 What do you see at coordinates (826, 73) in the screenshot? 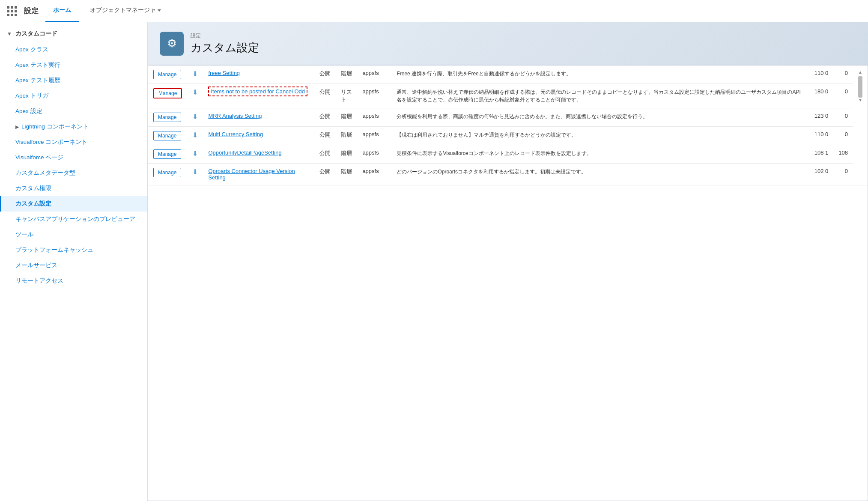
I see `count2-freee: 0` at bounding box center [826, 73].